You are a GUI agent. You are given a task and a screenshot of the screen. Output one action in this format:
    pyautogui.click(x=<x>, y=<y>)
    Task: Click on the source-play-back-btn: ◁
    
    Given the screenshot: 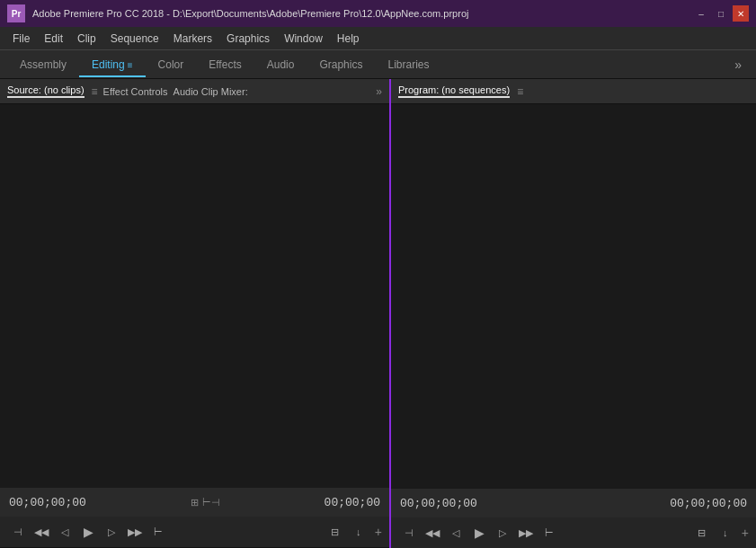 What is the action you would take?
    pyautogui.click(x=65, y=532)
    